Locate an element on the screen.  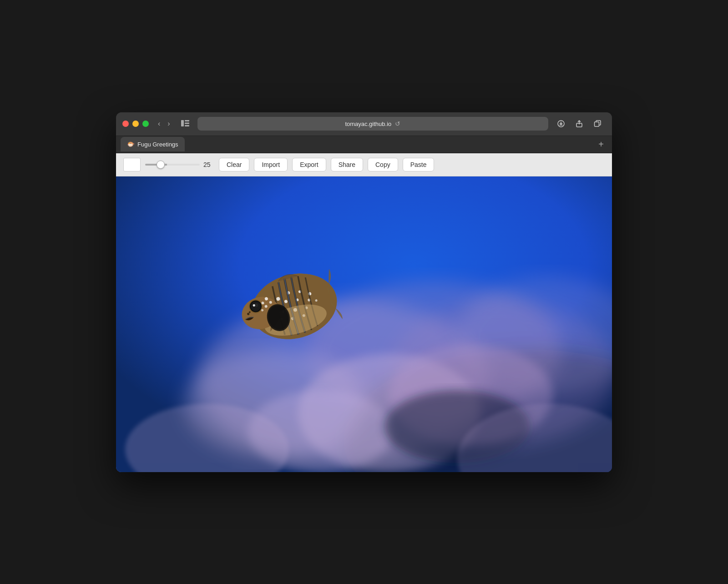
title-bar: ‹ › tomayac.github.io ↺ is located at coordinates (364, 124).